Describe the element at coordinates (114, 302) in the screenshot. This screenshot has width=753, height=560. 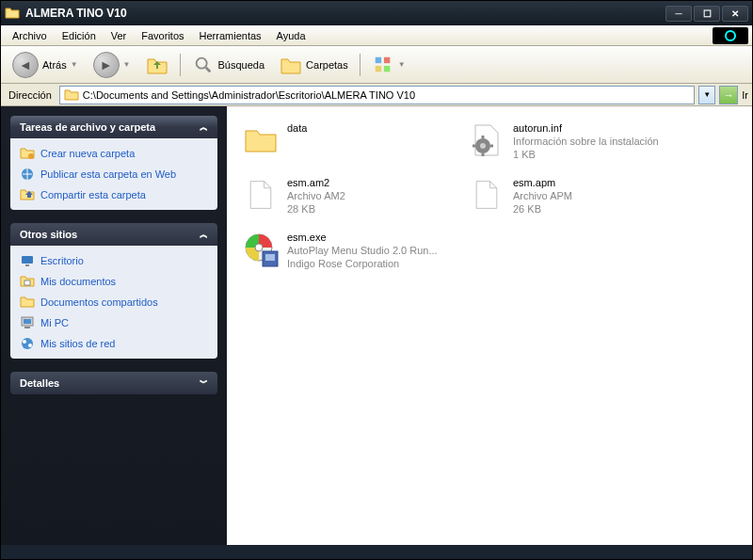
I see `place-shared-docs: Documentos compartidos` at that location.